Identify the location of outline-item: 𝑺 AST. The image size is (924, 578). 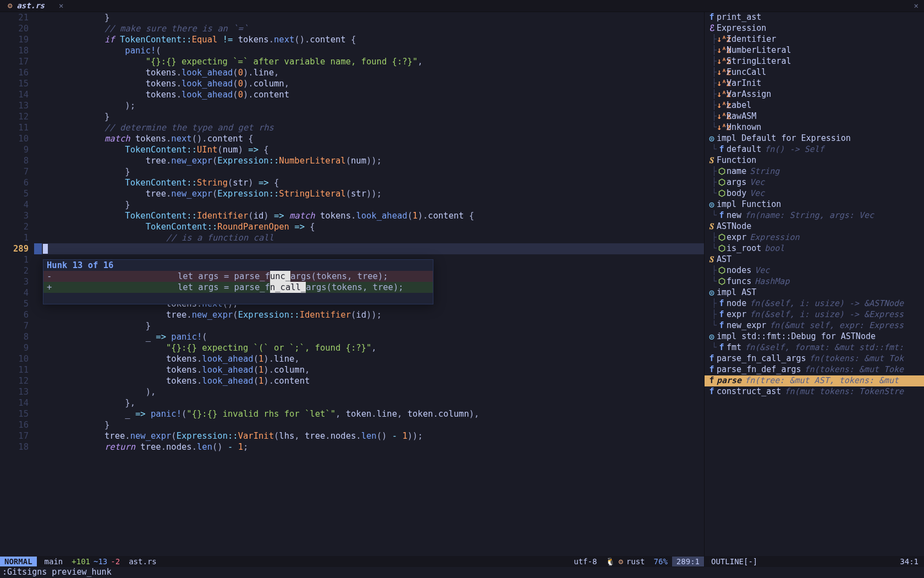
(814, 260).